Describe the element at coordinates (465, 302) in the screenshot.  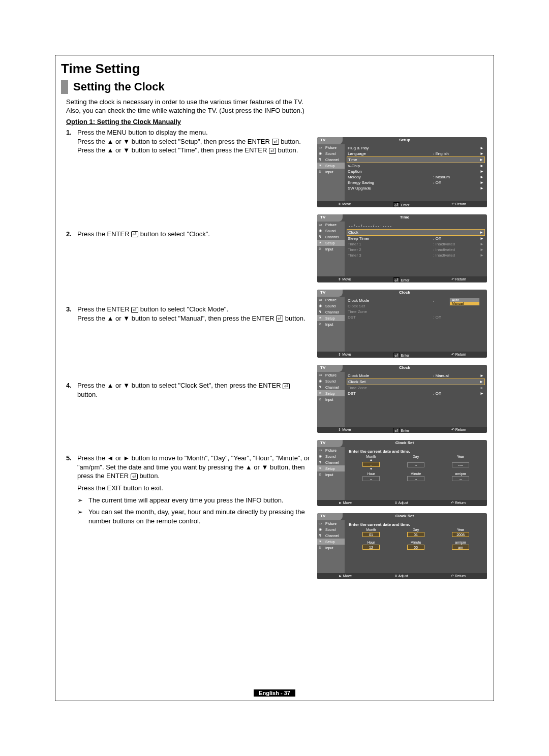
I see `clock-mode-dropdown: Auto Manual` at that location.